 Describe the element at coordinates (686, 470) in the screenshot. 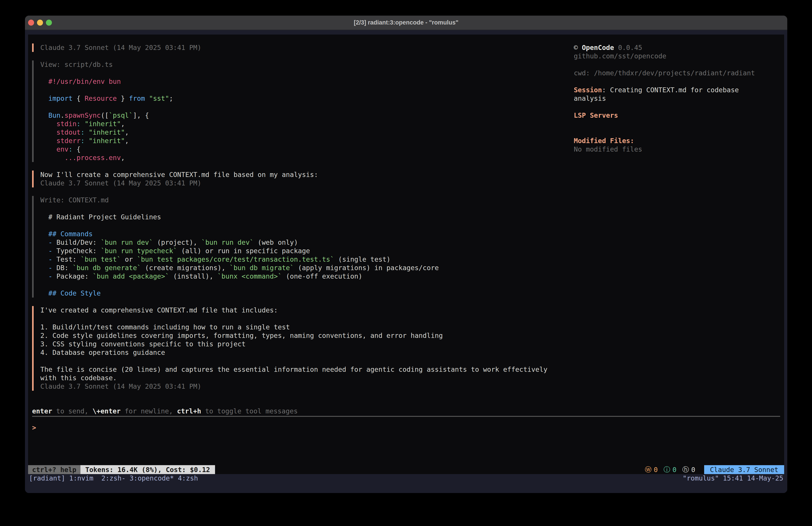

I see `hint-icon: ⓗ` at that location.